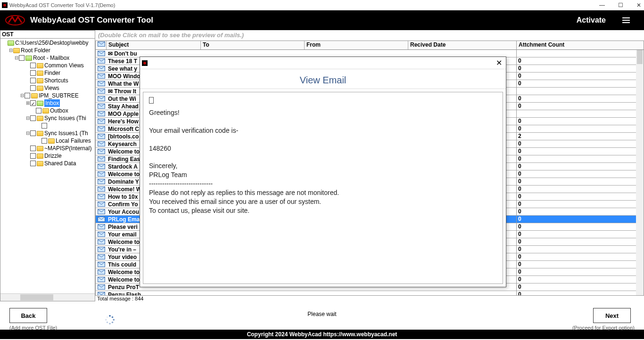 This screenshot has height=340, width=644. Describe the element at coordinates (48, 111) in the screenshot. I see `tree-node: Outbox` at that location.